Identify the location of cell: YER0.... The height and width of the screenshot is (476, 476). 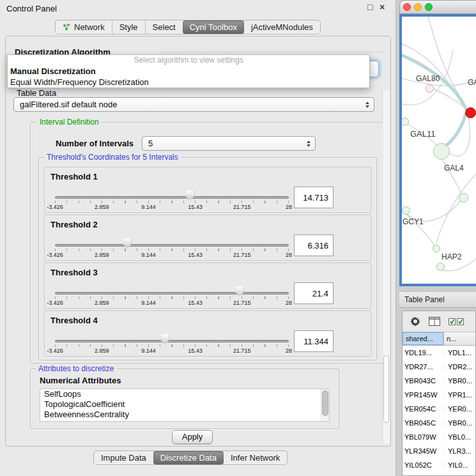
(459, 409).